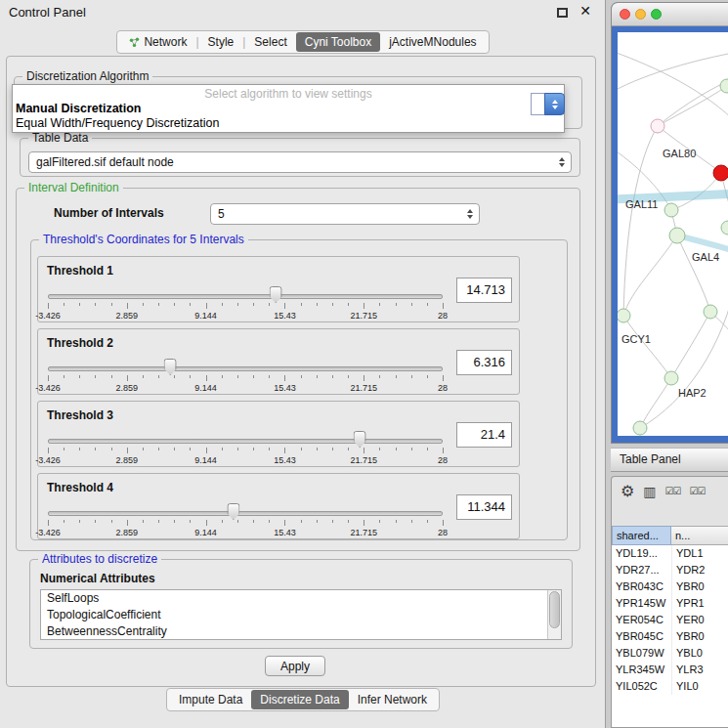  Describe the element at coordinates (100, 559) in the screenshot. I see `attributes-group-label: Attributes to discretize` at that location.